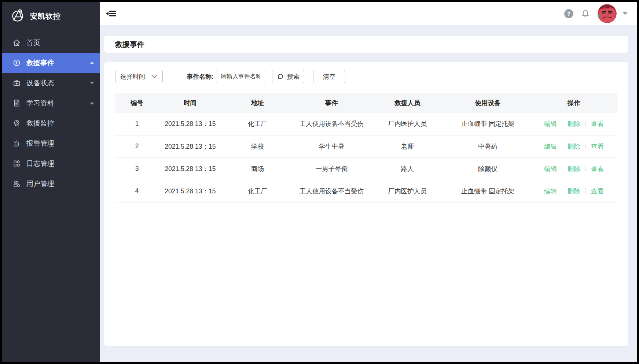 This screenshot has width=639, height=364. I want to click on sidebar-item-alarm-management: 报警管理, so click(51, 144).